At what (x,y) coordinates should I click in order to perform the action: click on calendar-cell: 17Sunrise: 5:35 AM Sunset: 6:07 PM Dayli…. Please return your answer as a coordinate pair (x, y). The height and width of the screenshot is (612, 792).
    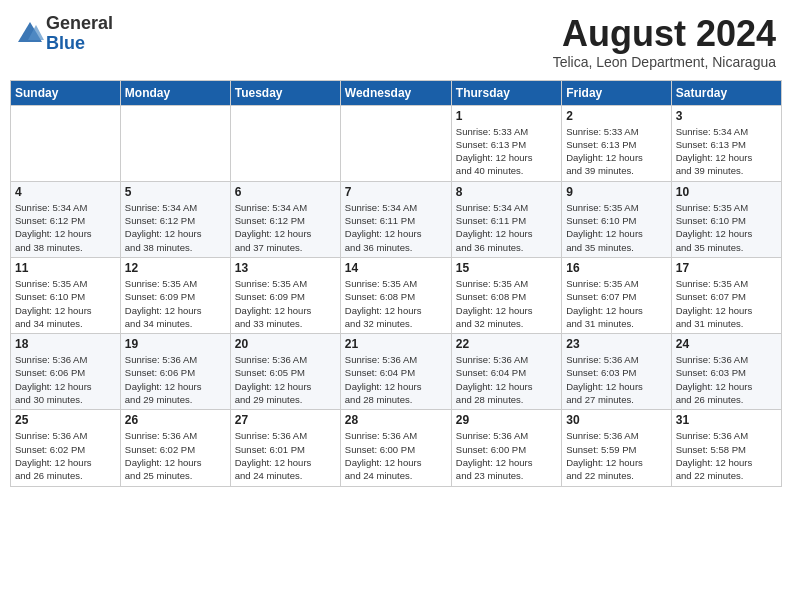
    Looking at the image, I should click on (726, 295).